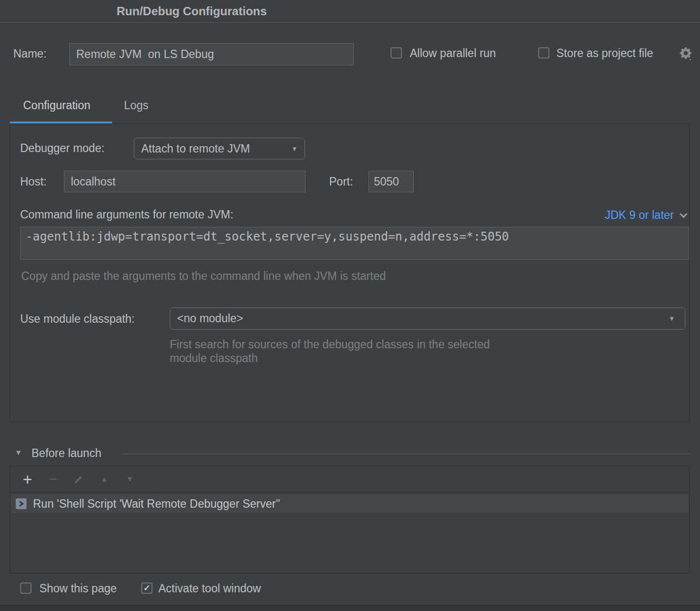 The width and height of the screenshot is (700, 611). I want to click on dialog-title: Run/Debug Configurations, so click(192, 11).